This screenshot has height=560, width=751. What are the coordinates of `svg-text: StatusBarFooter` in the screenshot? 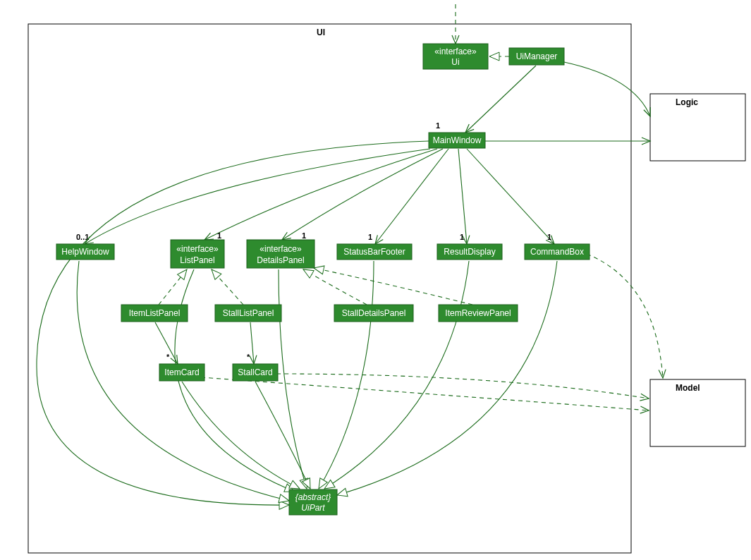 It's located at (374, 252).